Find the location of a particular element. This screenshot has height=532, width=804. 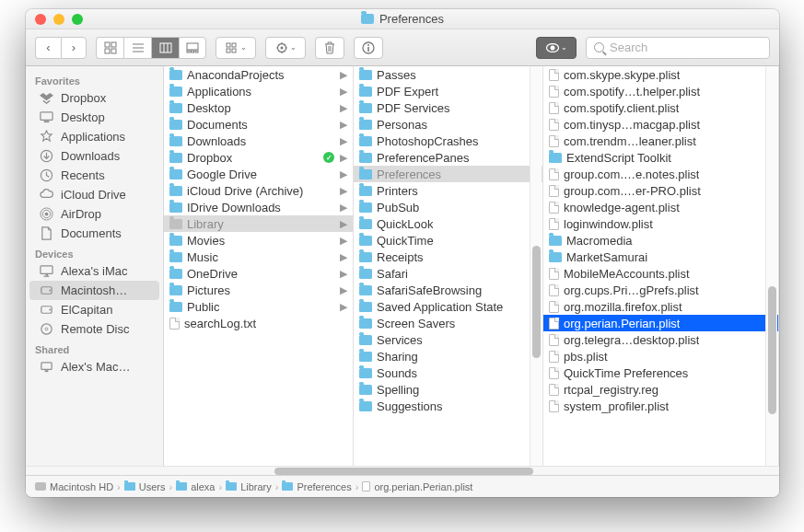

path-segment: Library is located at coordinates (249, 487).